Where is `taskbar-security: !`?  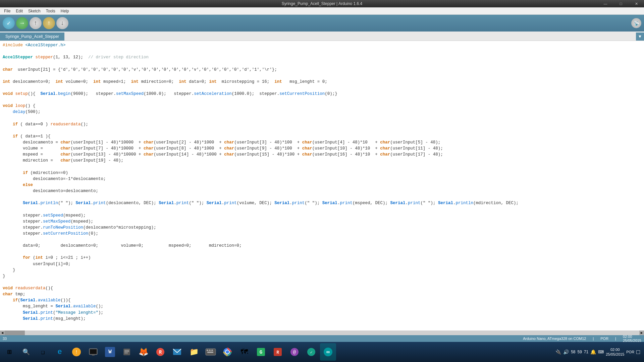 taskbar-security: ! is located at coordinates (76, 352).